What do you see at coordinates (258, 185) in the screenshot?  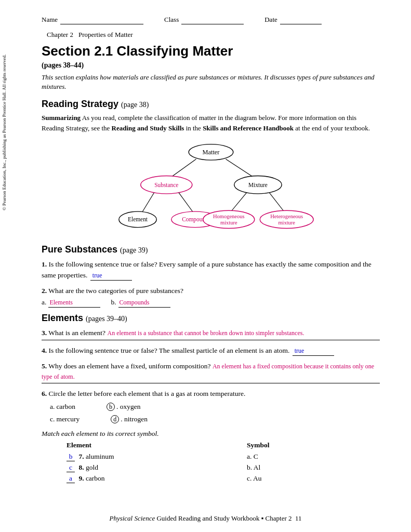 I see `svg-text: Mixture` at bounding box center [258, 185].